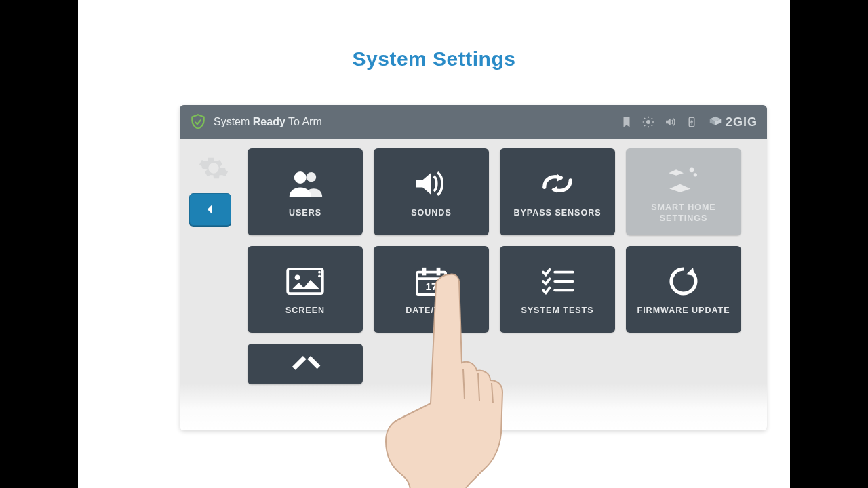  What do you see at coordinates (557, 289) in the screenshot?
I see `tile-system-tests: SYSTEM TESTS` at bounding box center [557, 289].